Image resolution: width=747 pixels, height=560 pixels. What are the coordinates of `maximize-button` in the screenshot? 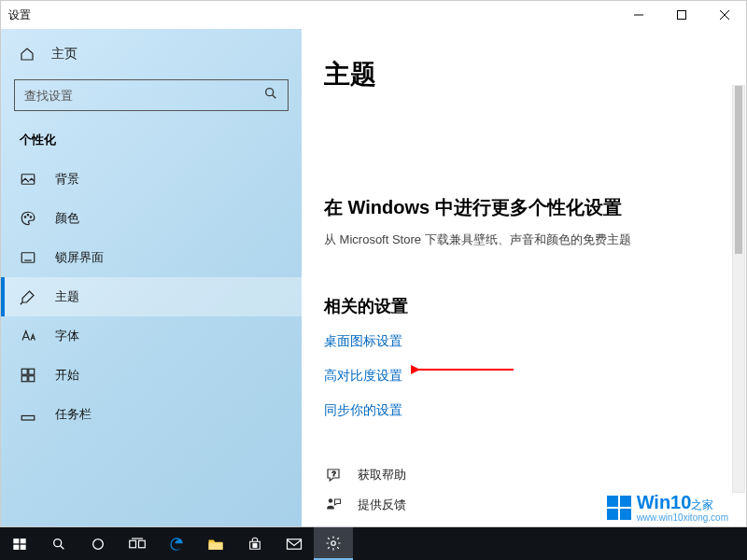 It's located at (682, 15).